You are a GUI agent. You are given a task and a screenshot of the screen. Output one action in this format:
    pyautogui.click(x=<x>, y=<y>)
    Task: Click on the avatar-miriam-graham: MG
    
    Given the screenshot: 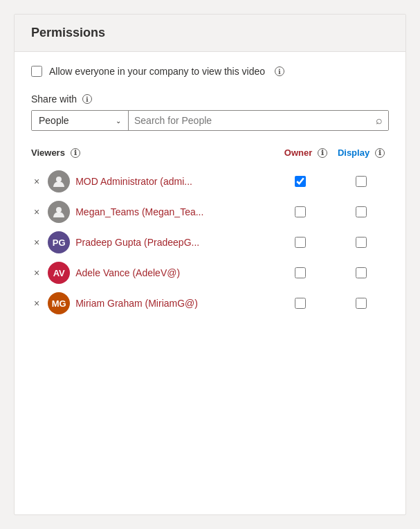 What is the action you would take?
    pyautogui.click(x=59, y=303)
    